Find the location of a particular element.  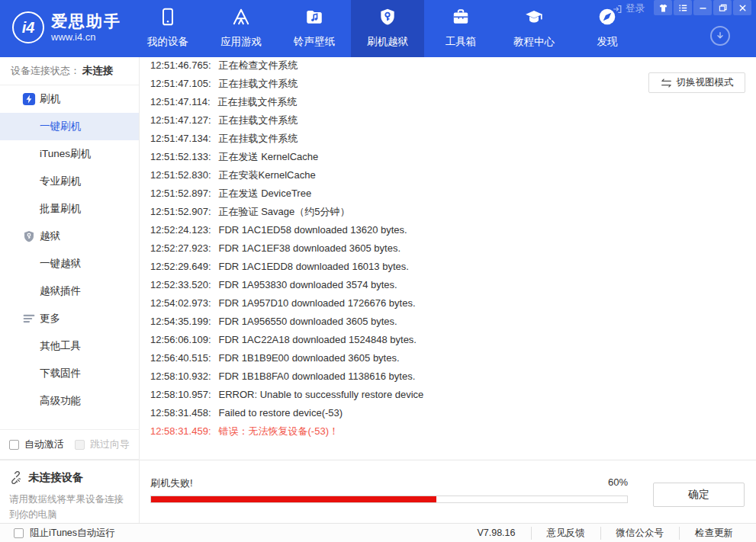

nav-tab: 应用游戏 is located at coordinates (241, 29).